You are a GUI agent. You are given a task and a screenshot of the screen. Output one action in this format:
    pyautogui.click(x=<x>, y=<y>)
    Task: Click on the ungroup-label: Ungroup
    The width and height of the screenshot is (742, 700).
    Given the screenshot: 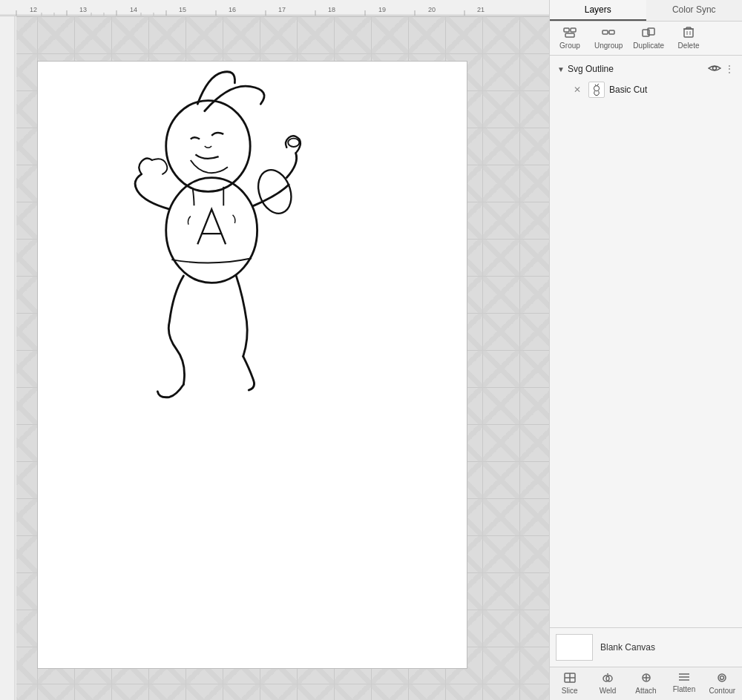 What is the action you would take?
    pyautogui.click(x=608, y=46)
    